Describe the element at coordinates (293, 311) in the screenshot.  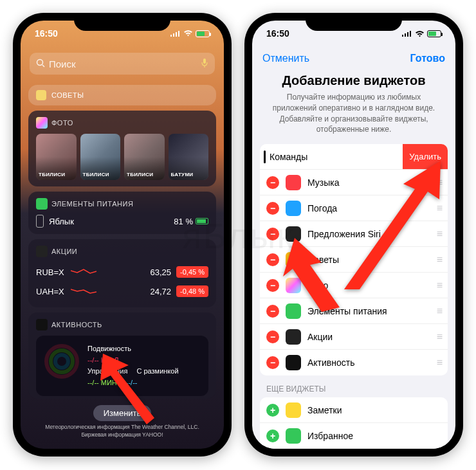
I see `batteries-icon` at that location.